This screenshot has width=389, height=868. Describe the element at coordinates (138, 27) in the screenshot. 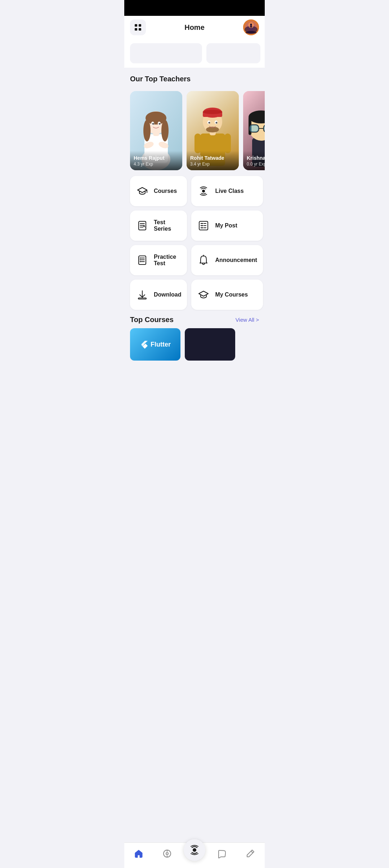

I see `menu-grid-button` at that location.